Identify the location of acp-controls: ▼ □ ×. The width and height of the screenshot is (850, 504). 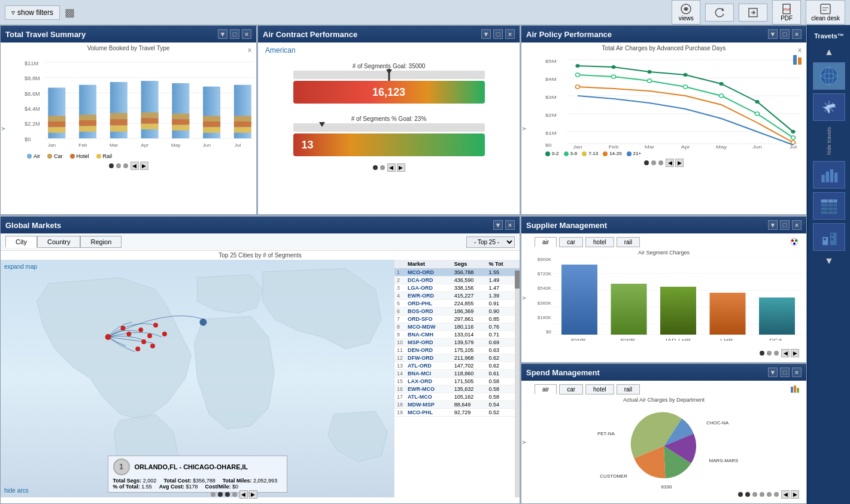
(498, 34).